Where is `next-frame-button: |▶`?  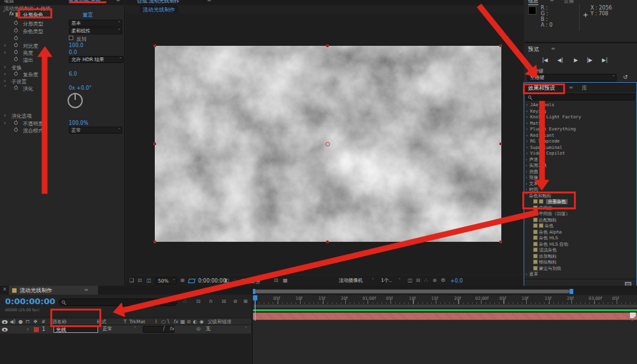
next-frame-button: |▶ is located at coordinates (590, 60).